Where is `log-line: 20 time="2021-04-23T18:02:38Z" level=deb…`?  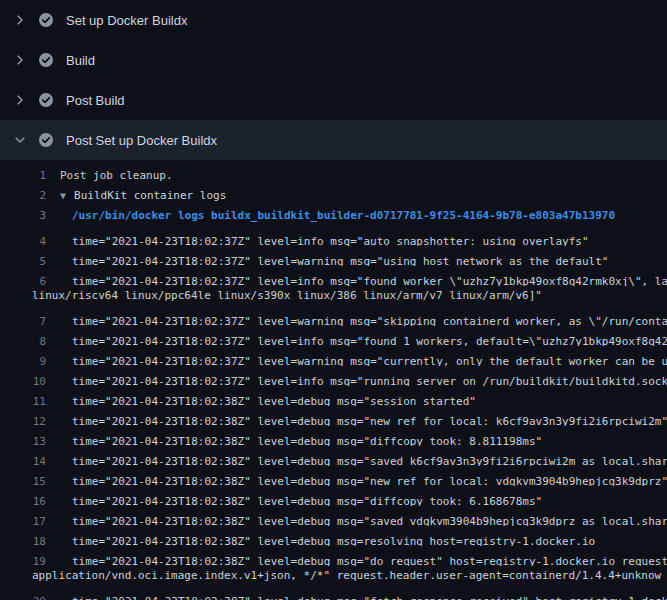 log-line: 20 time="2021-04-23T18:02:38Z" level=deb… is located at coordinates (334, 593).